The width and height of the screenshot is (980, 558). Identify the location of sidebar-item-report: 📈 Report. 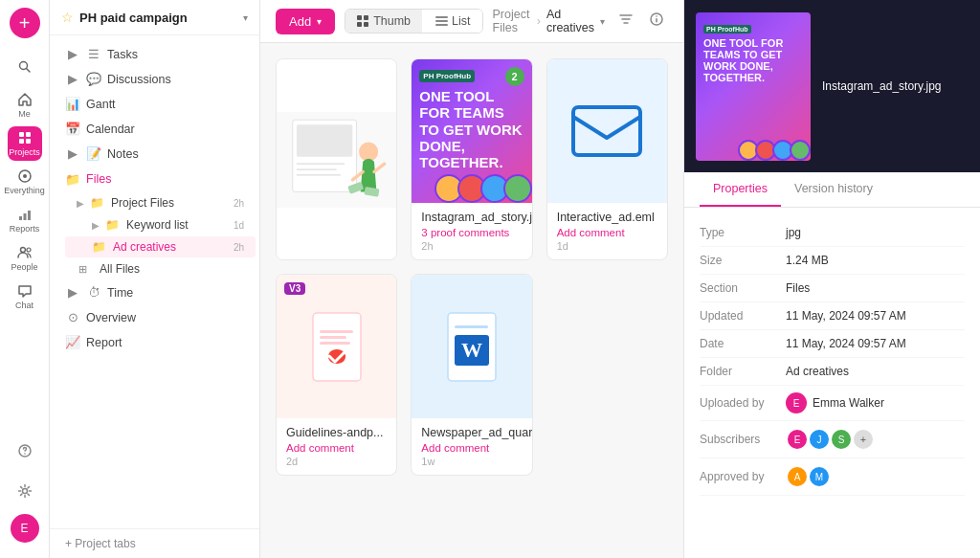
(155, 343).